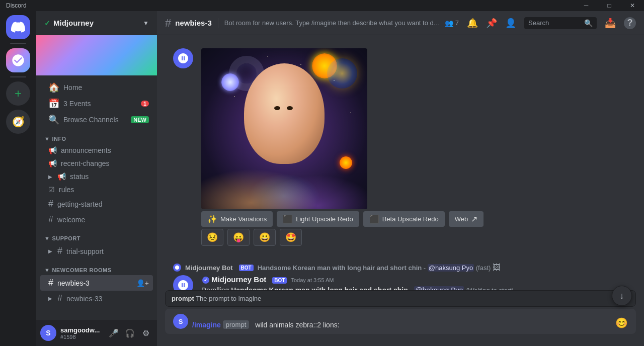 This screenshot has height=346, width=644. Describe the element at coordinates (218, 23) in the screenshot. I see `header-divider` at that location.